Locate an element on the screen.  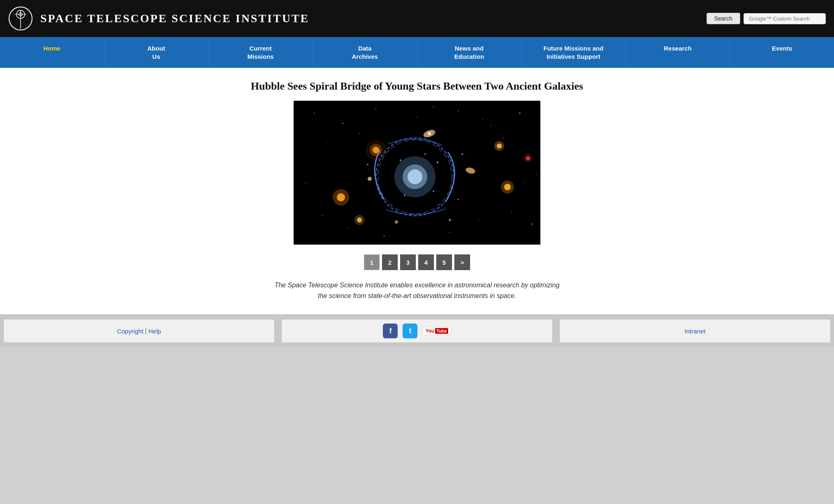
galaxy-svg is located at coordinates (417, 173).